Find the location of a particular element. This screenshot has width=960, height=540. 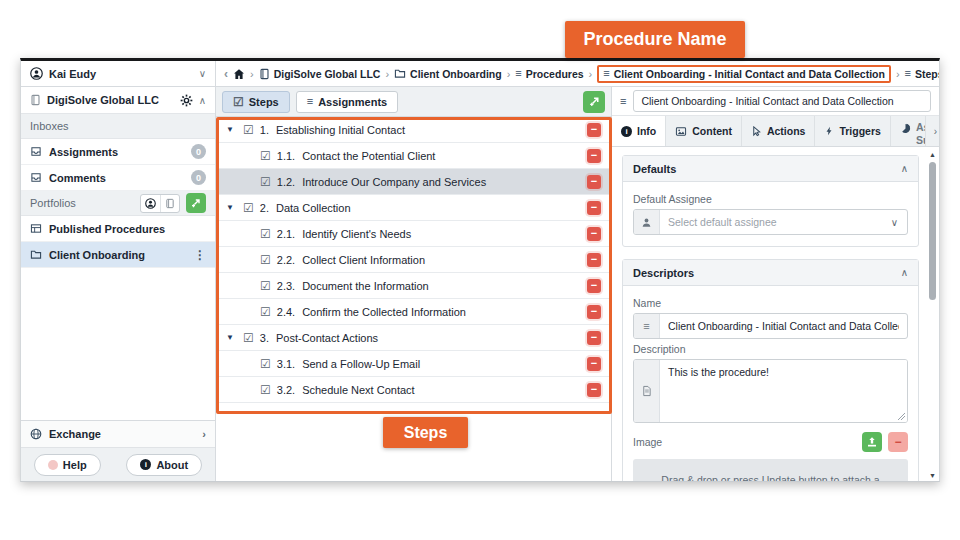

step-row: ☑ 2.1. Identify Client's Needs − is located at coordinates (414, 234).